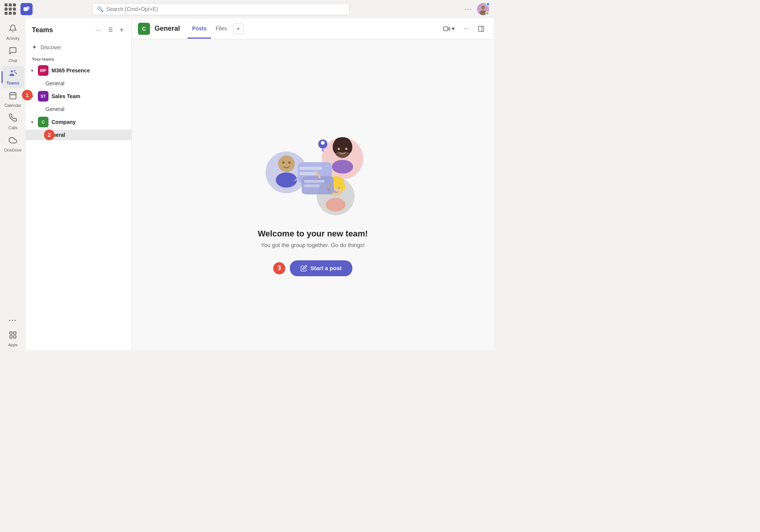  I want to click on user-status-indicator, so click(487, 13).